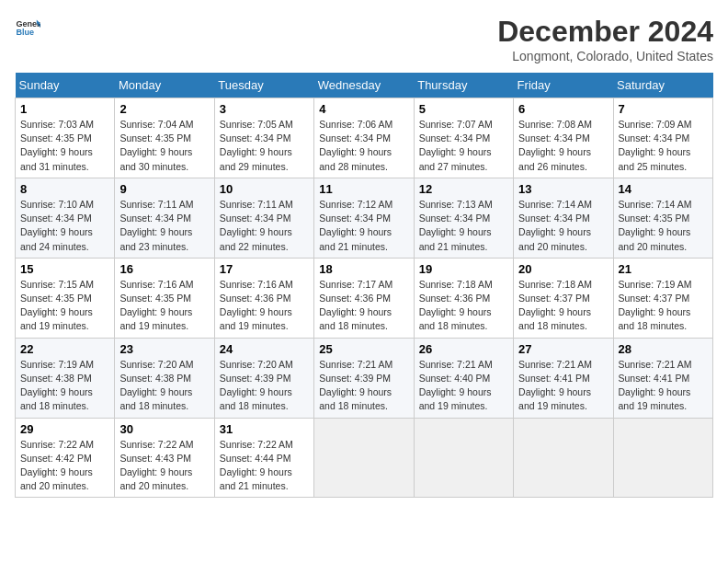  Describe the element at coordinates (356, 145) in the screenshot. I see `day-info: Sunrise: 7:06 AMSunset: 4:34 PMDaylight:…` at that location.